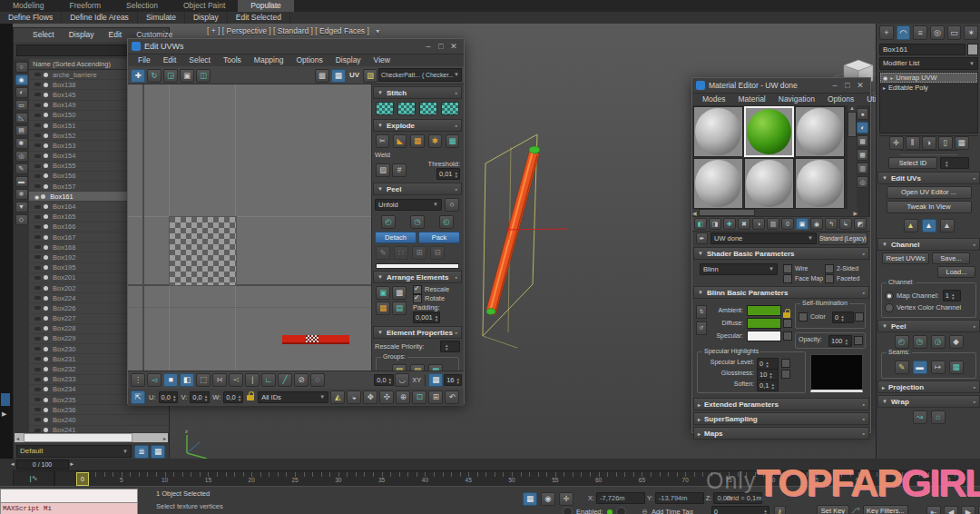 The image size is (980, 514). Describe the element at coordinates (220, 380) in the screenshot. I see `grow-selection-icon: ∺` at that location.